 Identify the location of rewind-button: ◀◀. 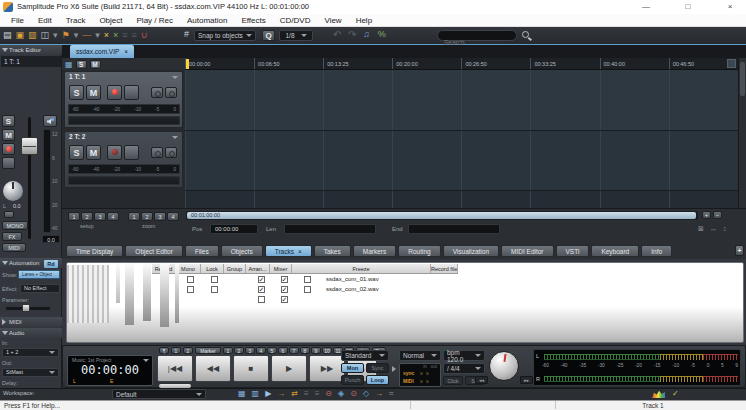
(213, 368).